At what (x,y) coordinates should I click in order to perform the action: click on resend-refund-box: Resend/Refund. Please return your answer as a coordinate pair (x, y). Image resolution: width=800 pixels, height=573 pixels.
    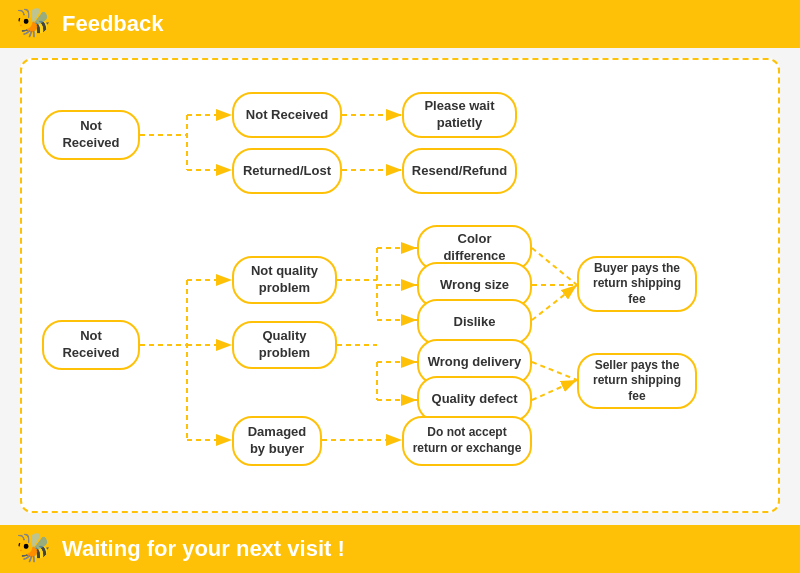
    Looking at the image, I should click on (460, 171).